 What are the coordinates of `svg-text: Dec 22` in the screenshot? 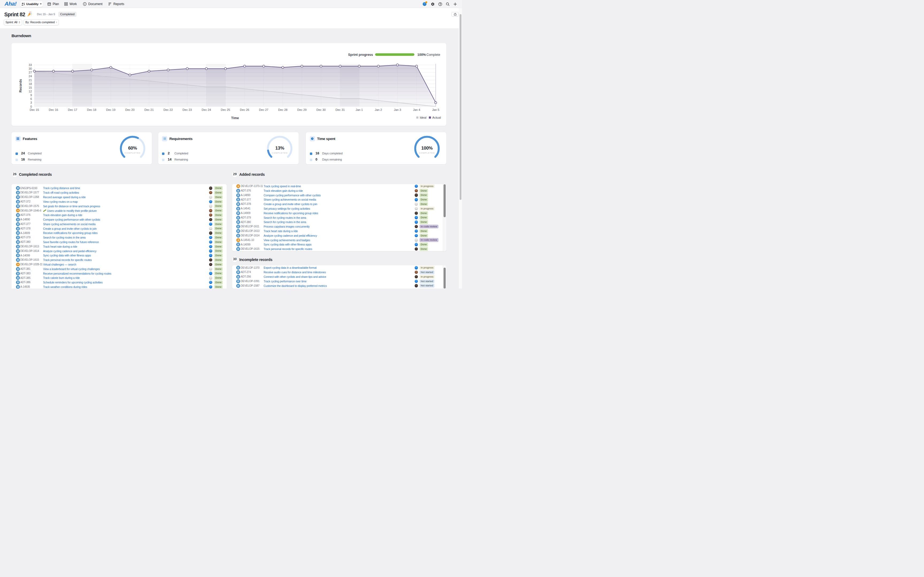 It's located at (168, 110).